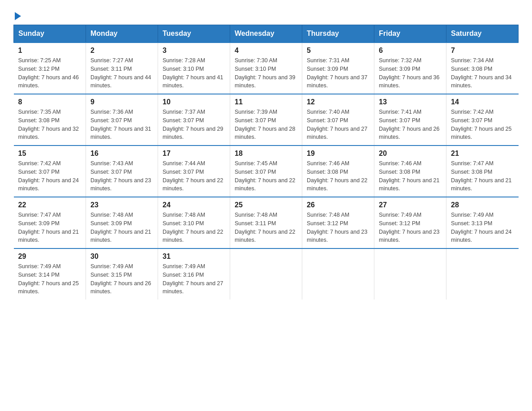  Describe the element at coordinates (50, 51) in the screenshot. I see `day-number: 1` at that location.